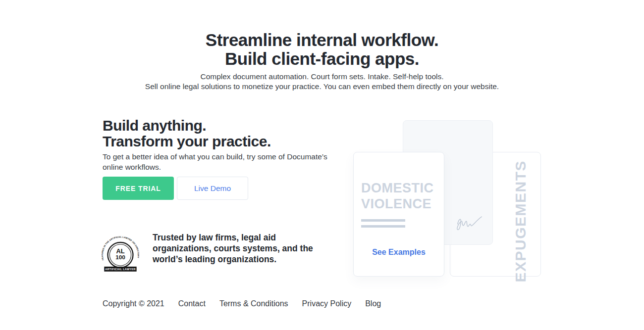 The width and height of the screenshot is (644, 330). What do you see at coordinates (120, 269) in the screenshot?
I see `badge-banner-text: ARTIFICIAL LAWYER` at bounding box center [120, 269].